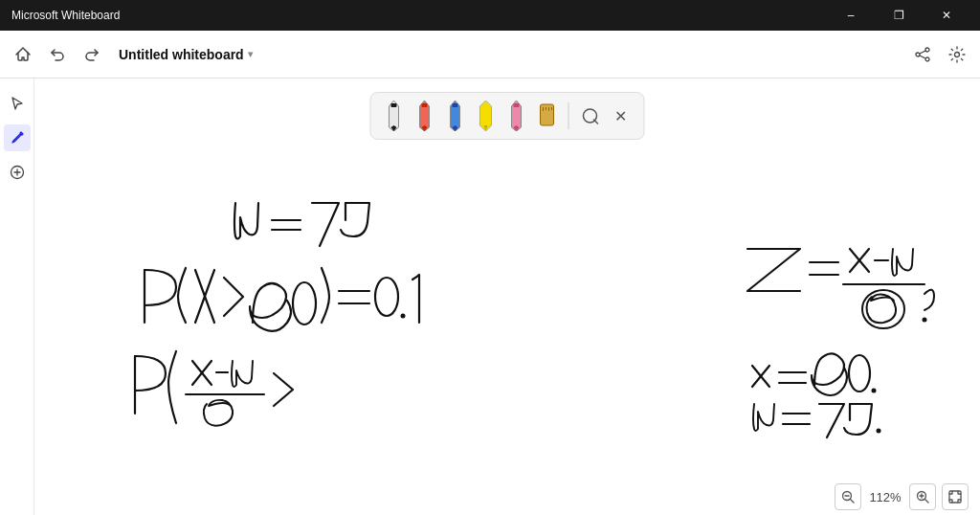 This screenshot has width=980, height=515. I want to click on settings-button, so click(957, 55).